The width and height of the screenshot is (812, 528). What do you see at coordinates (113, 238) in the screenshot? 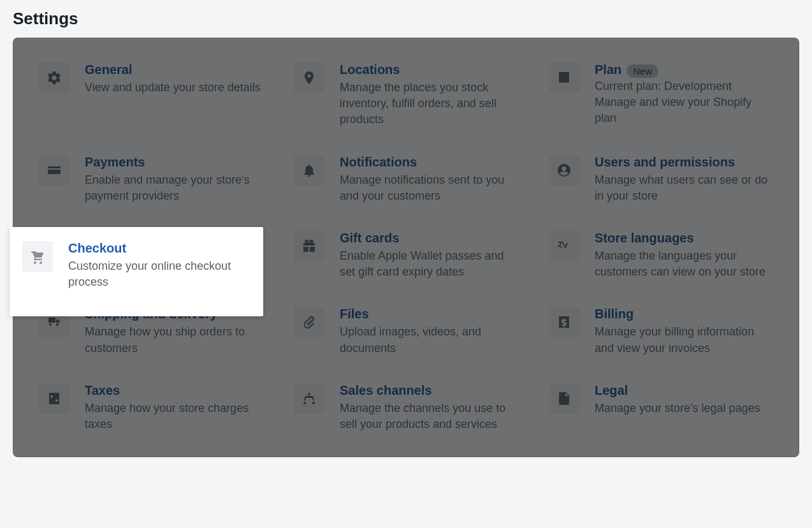
I see `tile-title: Checkout` at bounding box center [113, 238].